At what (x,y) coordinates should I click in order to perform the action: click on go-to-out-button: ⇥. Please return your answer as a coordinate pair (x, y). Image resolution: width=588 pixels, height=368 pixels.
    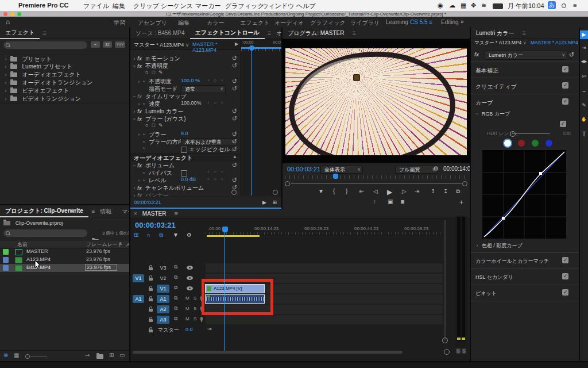
    Looking at the image, I should click on (417, 191).